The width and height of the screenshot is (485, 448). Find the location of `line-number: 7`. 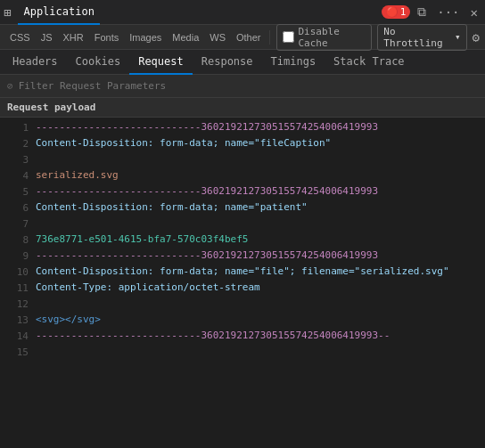

line-number: 7 is located at coordinates (16, 224).